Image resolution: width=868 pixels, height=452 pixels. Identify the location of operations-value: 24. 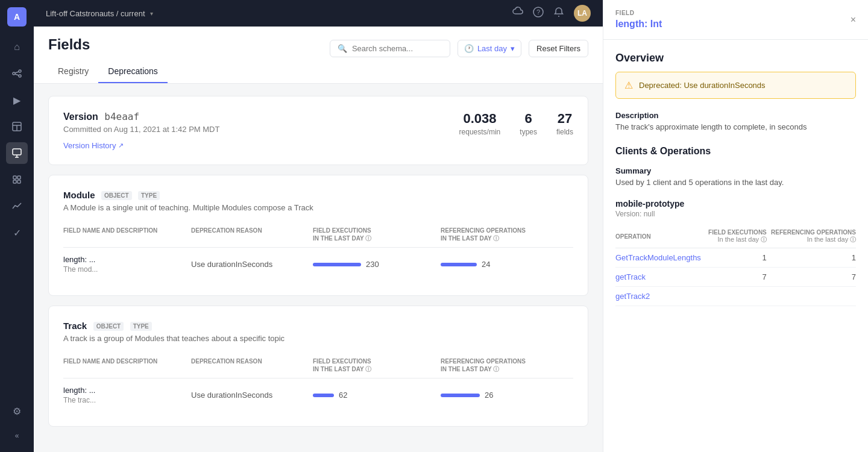
(486, 264).